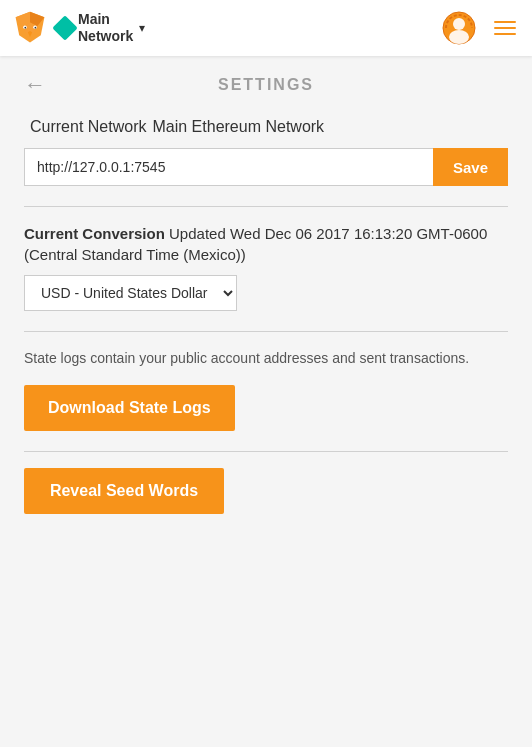 The height and width of the screenshot is (747, 532). Describe the element at coordinates (505, 28) in the screenshot. I see `hamburger-menu` at that location.